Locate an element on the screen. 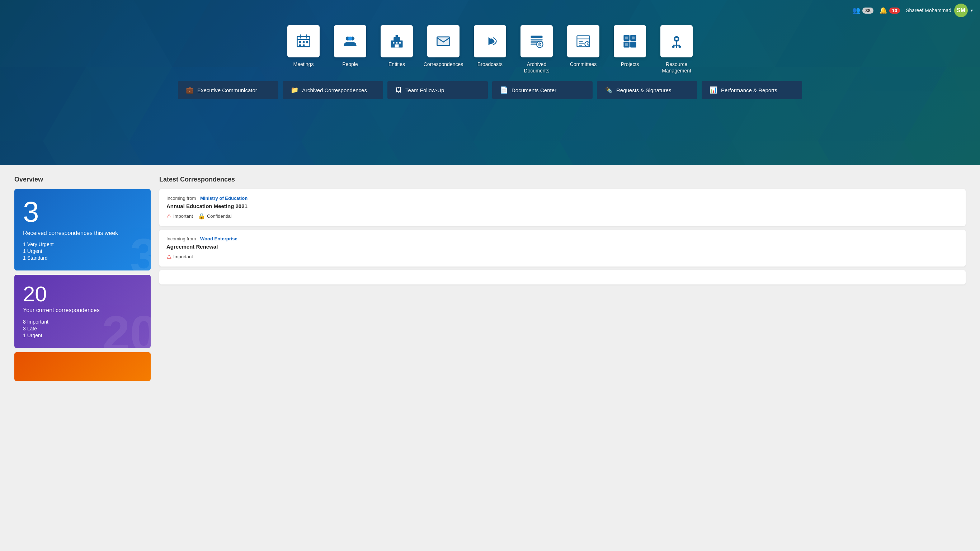 This screenshot has width=980, height=551. overview-cards: 3 Received correspondences this week 1 V… is located at coordinates (83, 285).